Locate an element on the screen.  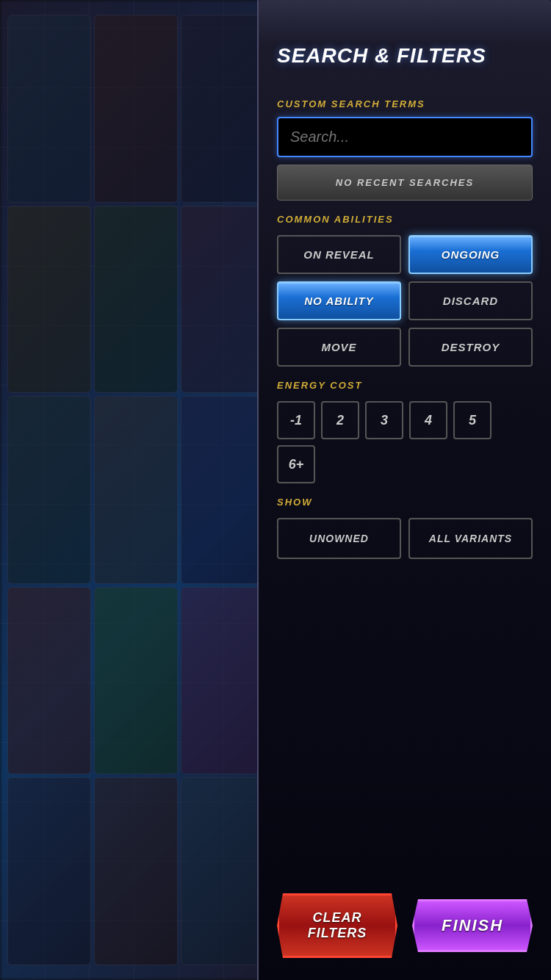
ability-discard: Discard is located at coordinates (470, 301).